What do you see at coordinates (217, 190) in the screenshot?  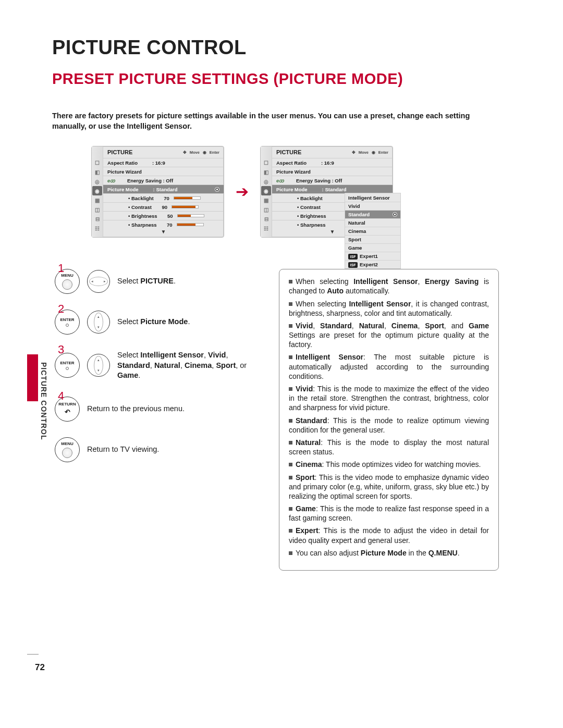 I see `radio-icon` at bounding box center [217, 190].